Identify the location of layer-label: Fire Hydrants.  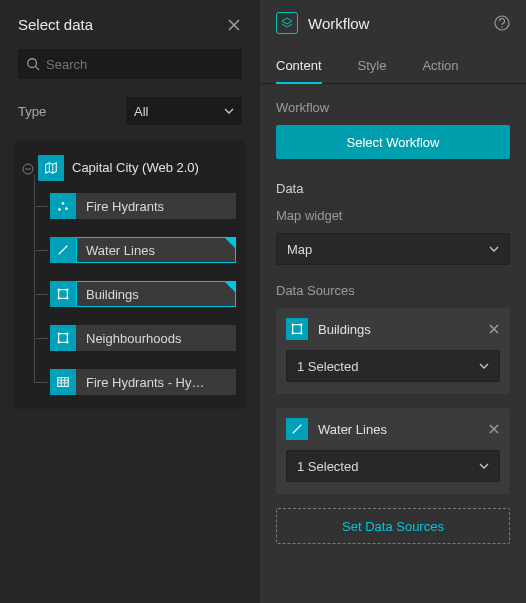
(156, 206).